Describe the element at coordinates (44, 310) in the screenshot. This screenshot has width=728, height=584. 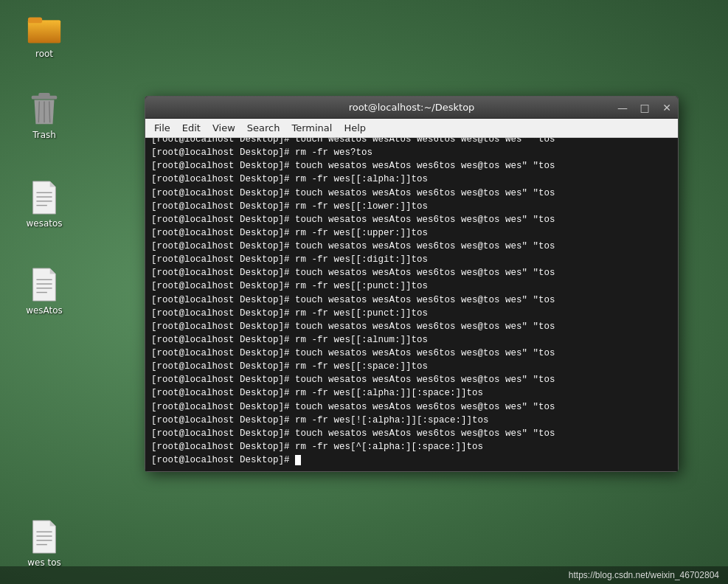
I see `wesAtos-icon-label: wesAtos` at that location.